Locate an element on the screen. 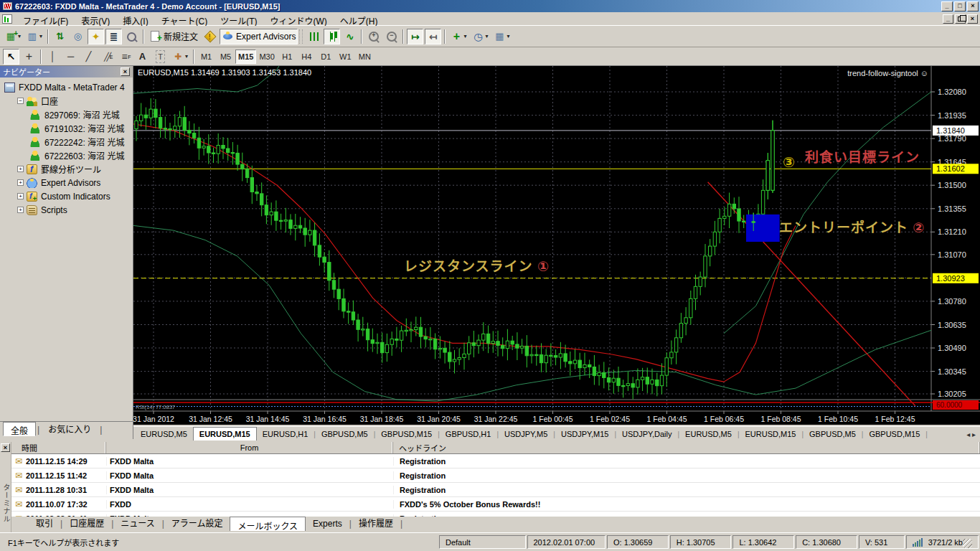 This screenshot has width=980, height=551. minimize-button: _ is located at coordinates (947, 6).